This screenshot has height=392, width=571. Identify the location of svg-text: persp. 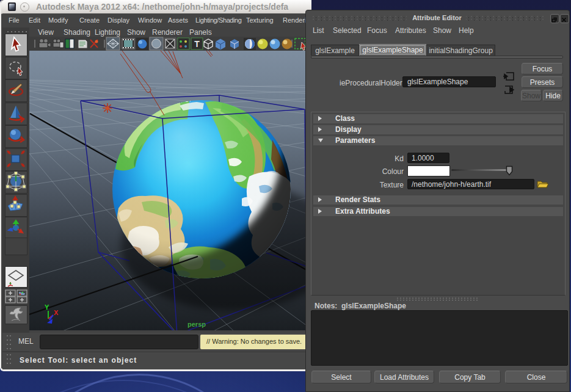
(197, 324).